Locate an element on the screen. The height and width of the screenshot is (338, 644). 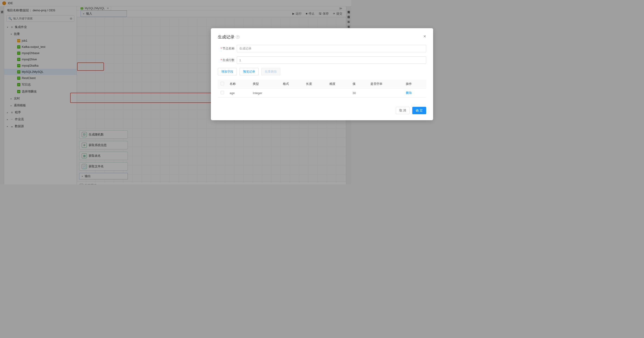
preview-button: 预览记录 is located at coordinates (249, 72).